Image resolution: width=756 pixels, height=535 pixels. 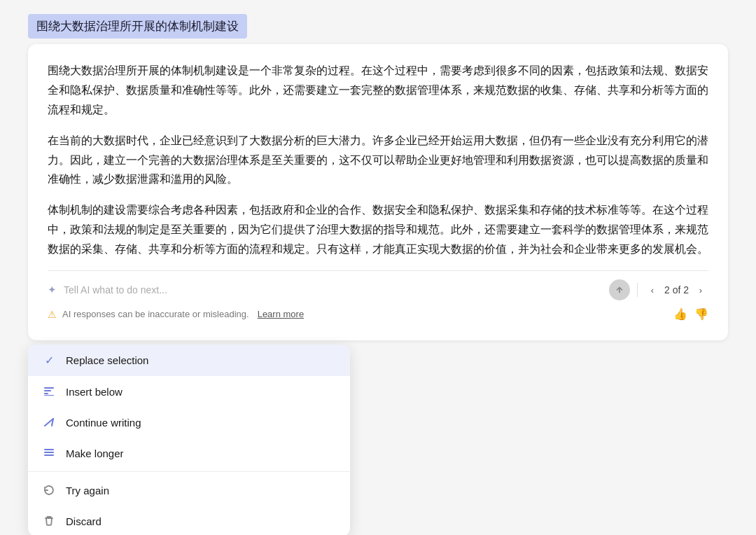 What do you see at coordinates (88, 490) in the screenshot?
I see `menu-label-try-again: Try again` at bounding box center [88, 490].